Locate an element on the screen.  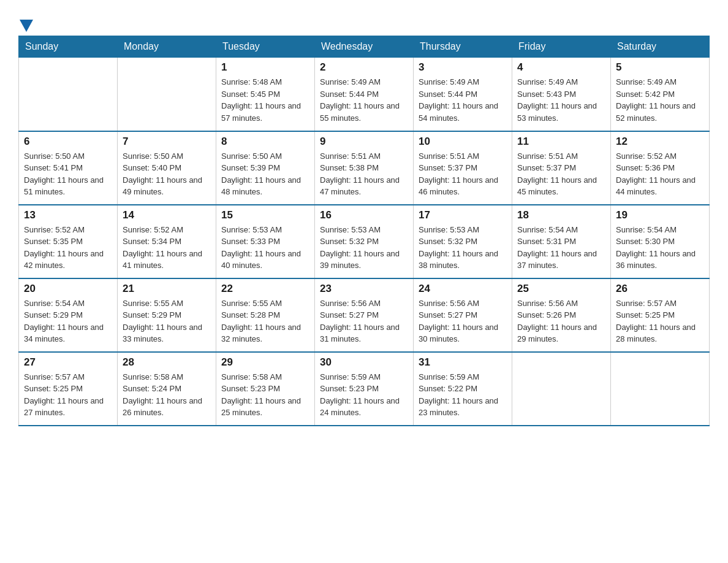
day-number: 12 is located at coordinates (660, 142).